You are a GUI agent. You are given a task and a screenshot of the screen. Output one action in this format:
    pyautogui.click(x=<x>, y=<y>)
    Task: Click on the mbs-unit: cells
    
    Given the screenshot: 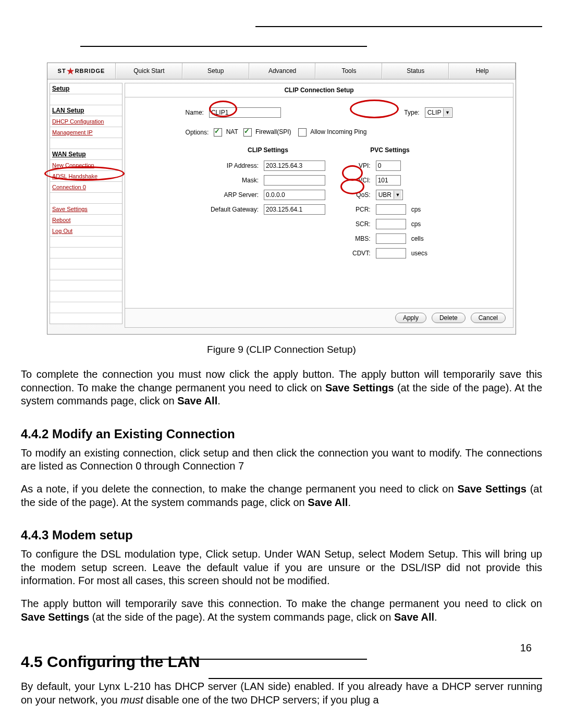 What is the action you would take?
    pyautogui.click(x=419, y=239)
    